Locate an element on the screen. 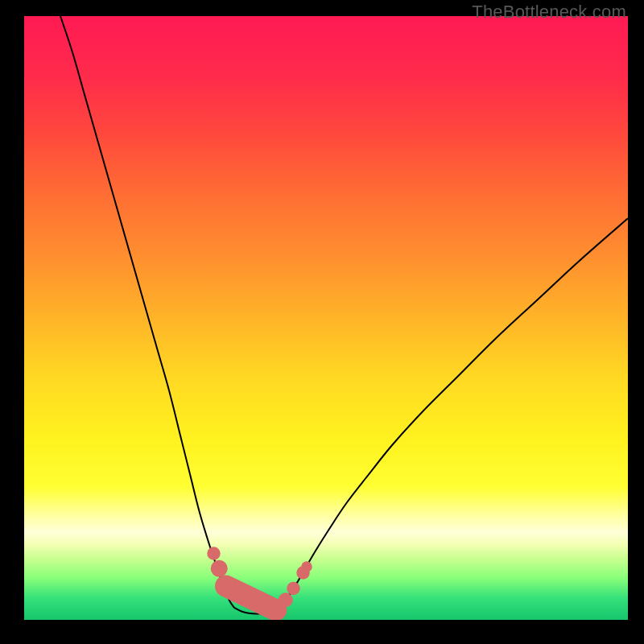 Image resolution: width=644 pixels, height=644 pixels. watermark-label: TheBottleneck.com is located at coordinates (549, 12).